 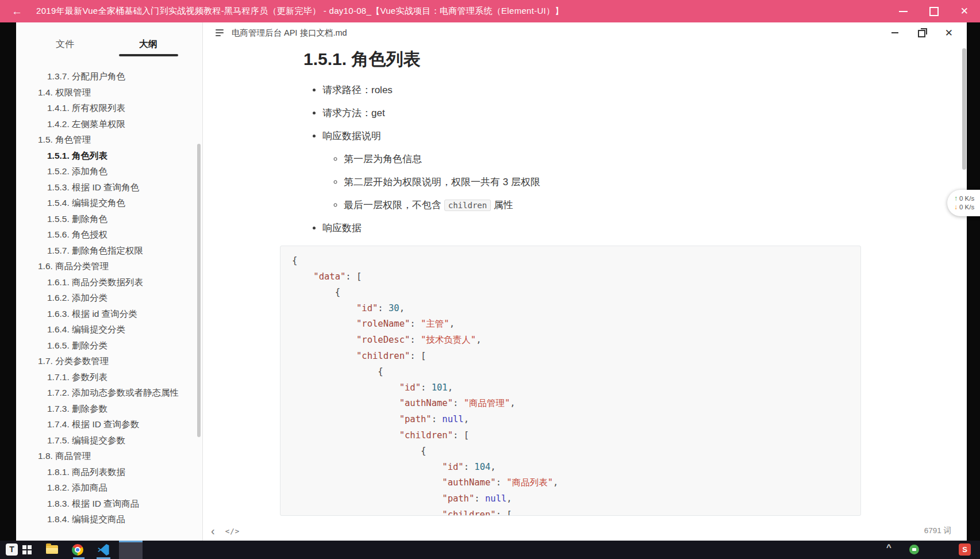 What do you see at coordinates (394, 205) in the screenshot?
I see `list-item-text: 最后一层权限，不包含` at bounding box center [394, 205].